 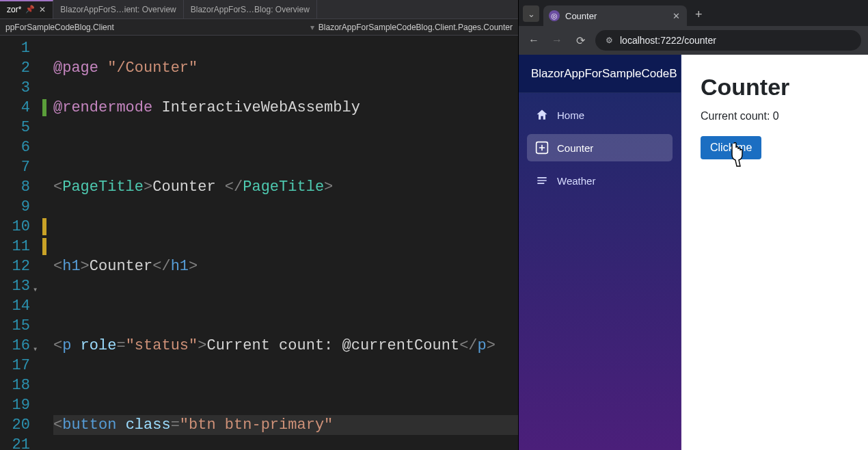 I want to click on sidebar-item-counter: Counter, so click(x=600, y=148).